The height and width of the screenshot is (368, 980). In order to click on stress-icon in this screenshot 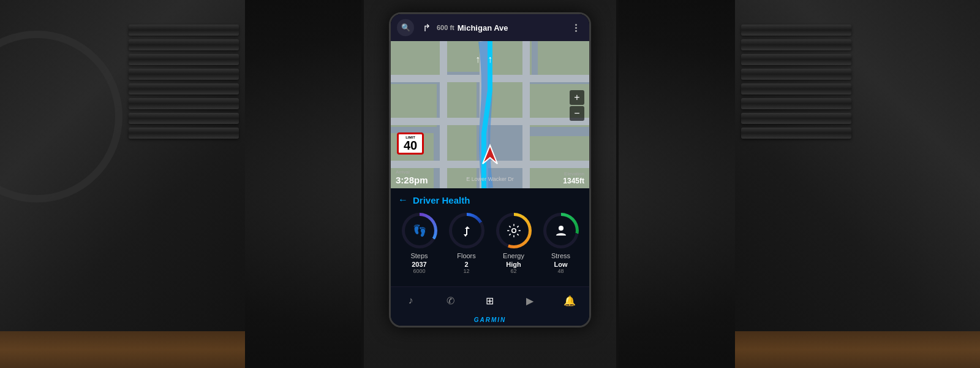, I will do `click(561, 231)`.